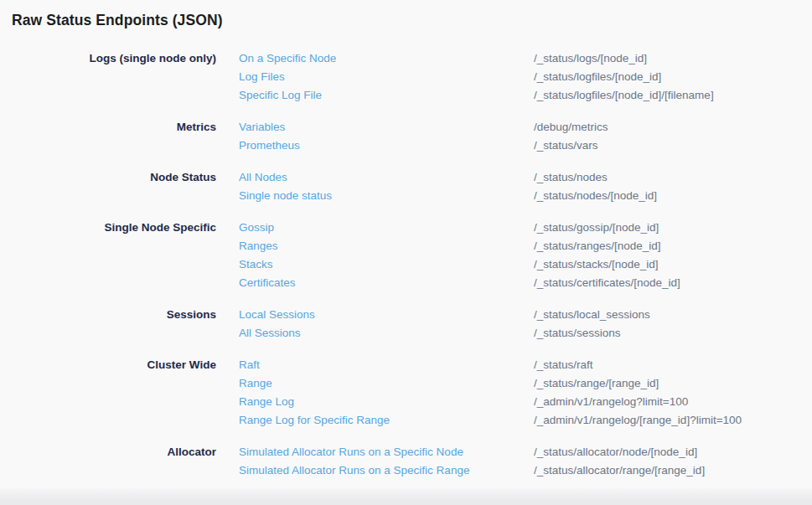 The height and width of the screenshot is (505, 812). What do you see at coordinates (525, 255) in the screenshot?
I see `entry-list: Gossip /_status/gossip/[node_id] Ranges …` at bounding box center [525, 255].